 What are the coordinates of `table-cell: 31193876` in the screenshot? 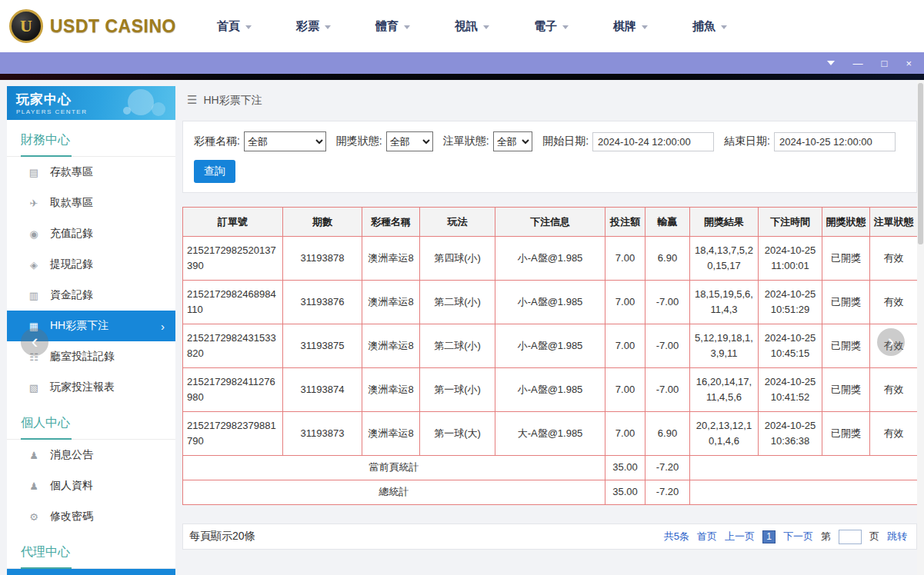 It's located at (323, 303).